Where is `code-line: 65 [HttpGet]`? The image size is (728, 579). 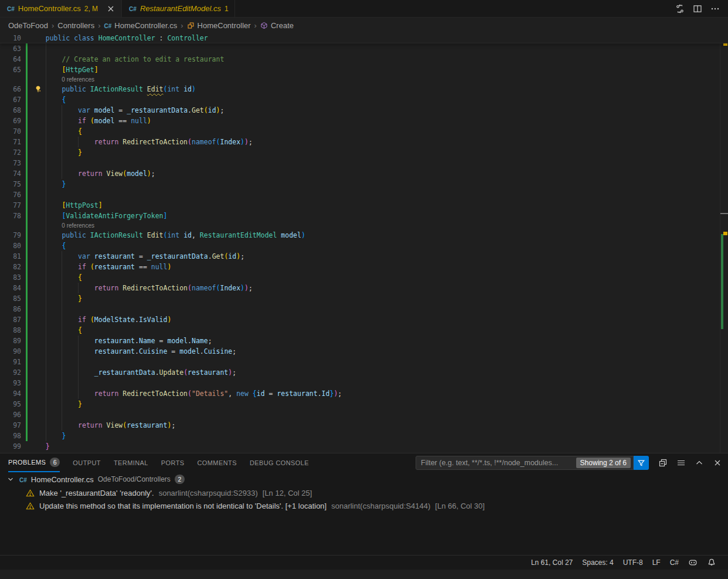 code-line: 65 [HttpGet] is located at coordinates (364, 70).